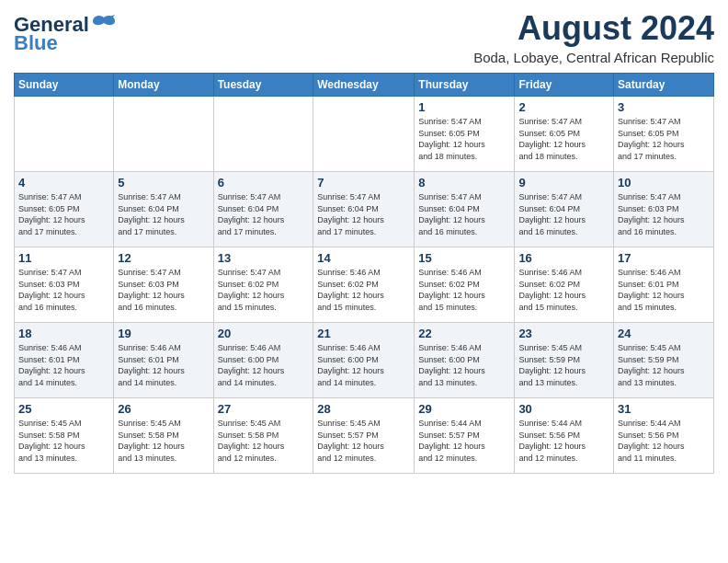  I want to click on day-info: Sunrise: 5:44 AM Sunset: 5:57 PM Dayligh…, so click(464, 441).